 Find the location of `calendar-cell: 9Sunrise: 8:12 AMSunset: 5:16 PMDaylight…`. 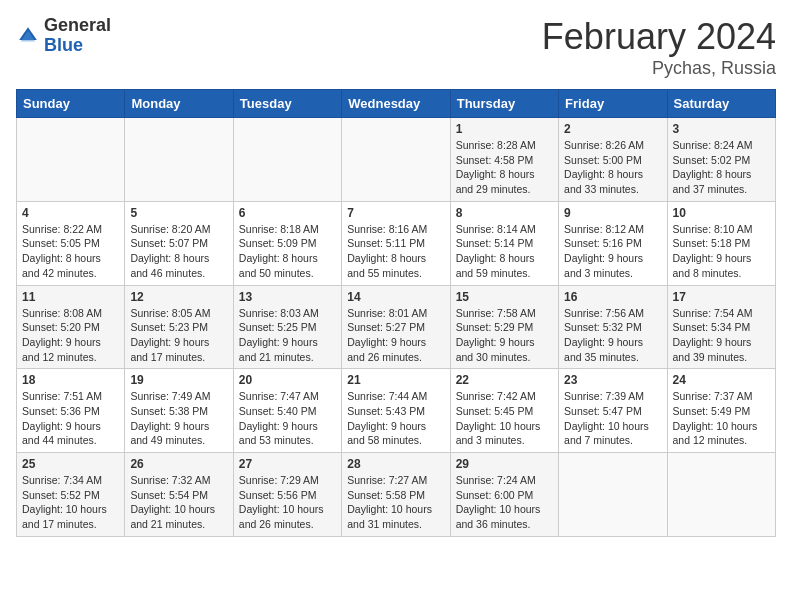

calendar-cell: 9Sunrise: 8:12 AMSunset: 5:16 PMDaylight… is located at coordinates (613, 243).